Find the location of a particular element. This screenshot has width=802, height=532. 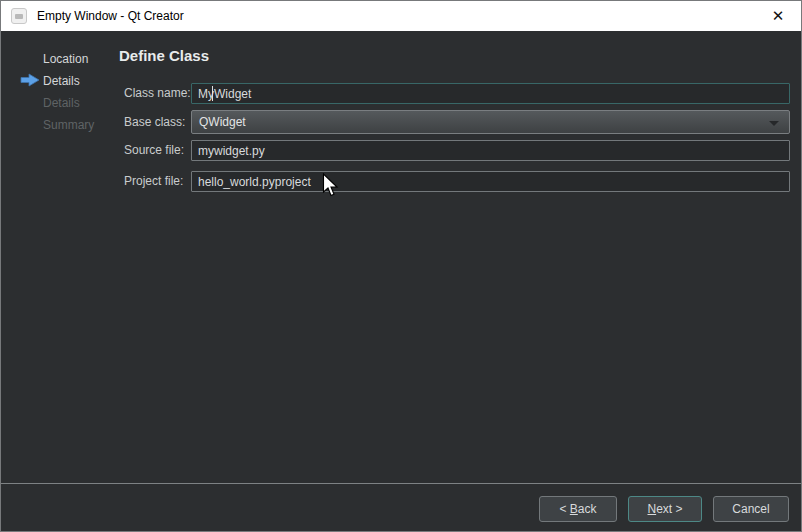

class-name-label: Class name: is located at coordinates (158, 93).